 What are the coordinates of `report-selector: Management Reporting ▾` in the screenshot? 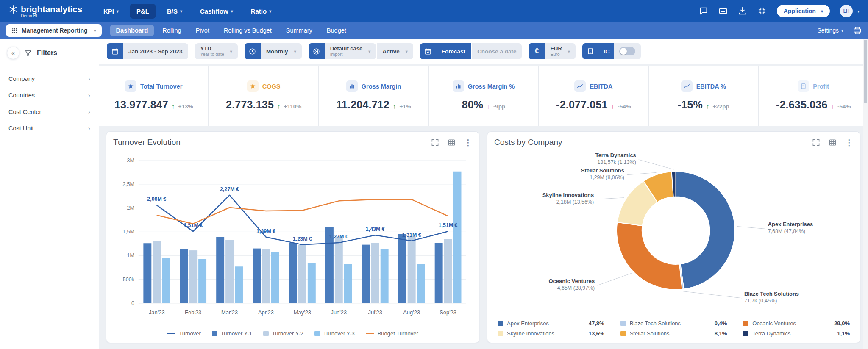 It's located at (54, 30).